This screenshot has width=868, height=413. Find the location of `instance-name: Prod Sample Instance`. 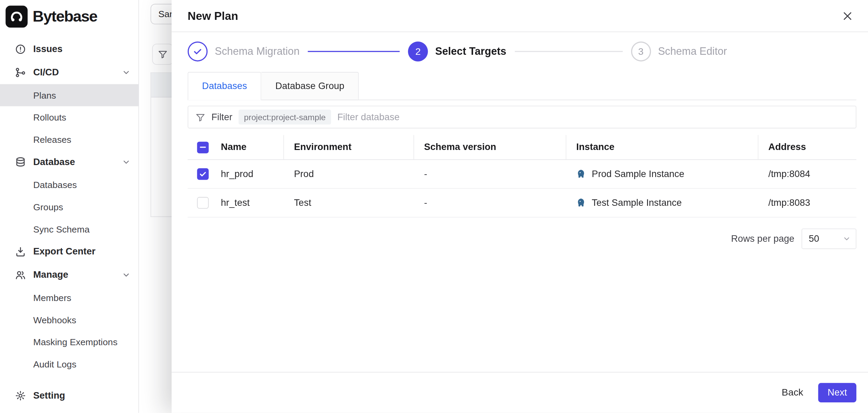

instance-name: Prod Sample Instance is located at coordinates (638, 174).